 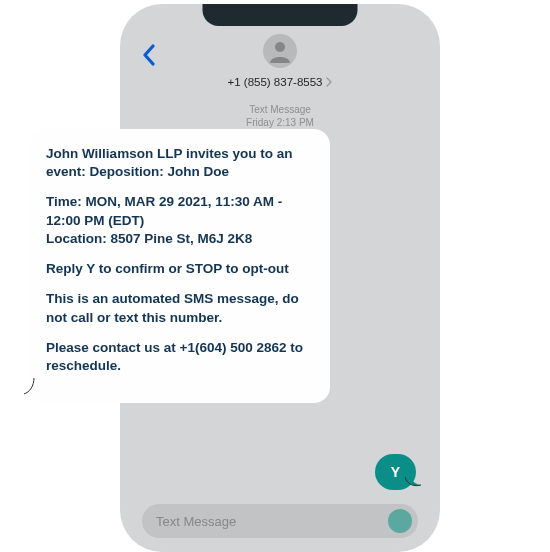 I want to click on thread-timestamp: Text Message Friday 2:13 PM, so click(x=280, y=116).